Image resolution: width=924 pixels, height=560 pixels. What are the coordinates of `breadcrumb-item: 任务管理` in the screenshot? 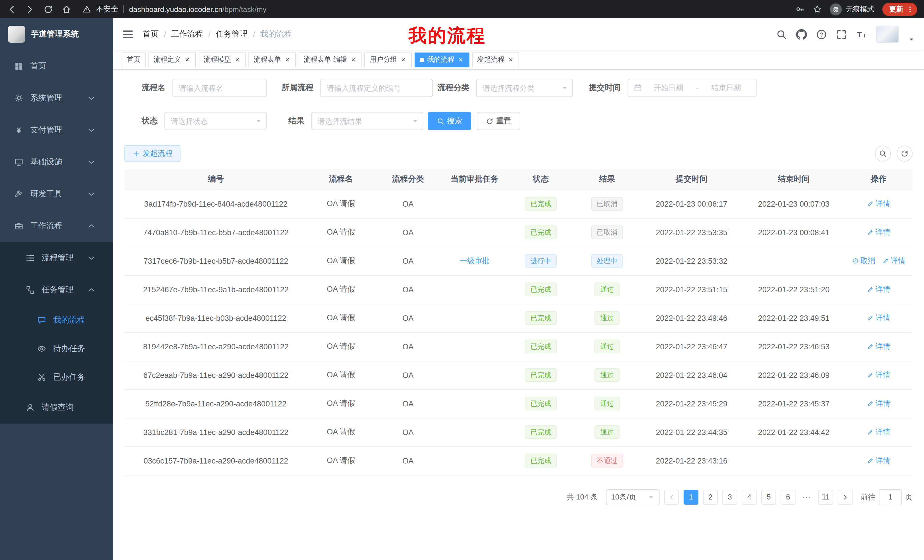 It's located at (232, 34).